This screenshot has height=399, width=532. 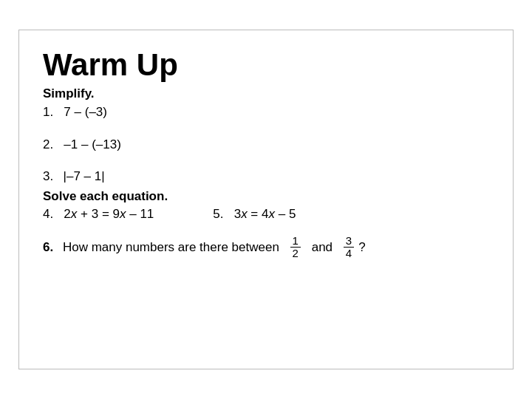 I want to click on simplify-label: Simplify., so click(x=266, y=94).